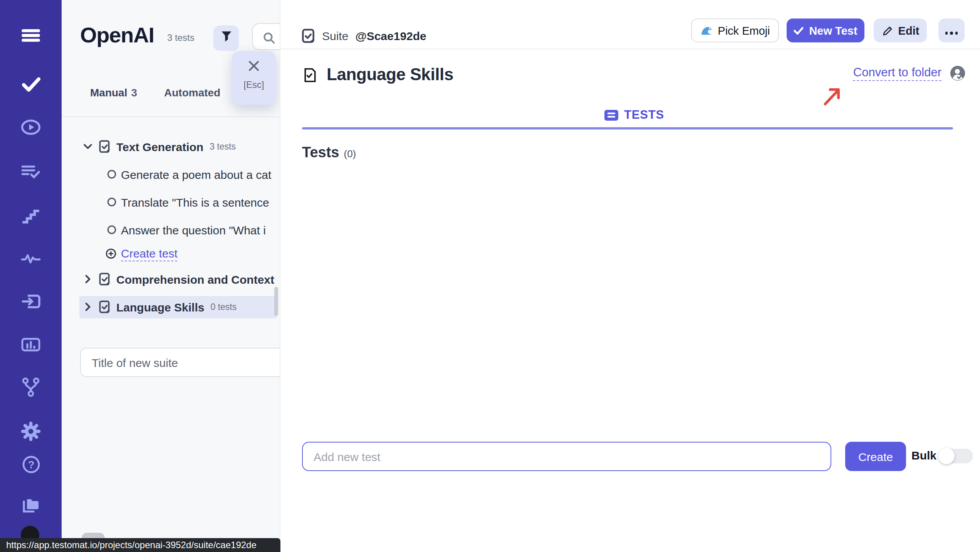 Image resolution: width=980 pixels, height=552 pixels. What do you see at coordinates (189, 174) in the screenshot?
I see `tree-test-item: Generate a poem about a cat` at bounding box center [189, 174].